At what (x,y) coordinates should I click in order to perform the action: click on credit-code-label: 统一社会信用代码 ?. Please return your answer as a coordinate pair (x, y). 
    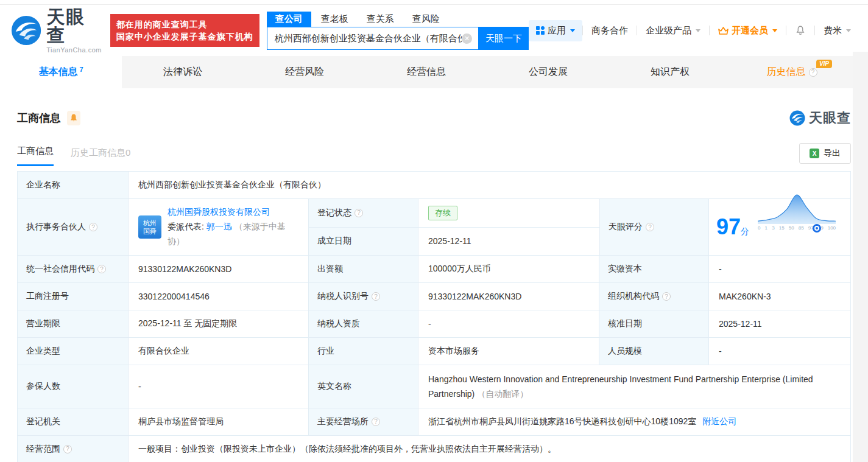
    Looking at the image, I should click on (73, 269).